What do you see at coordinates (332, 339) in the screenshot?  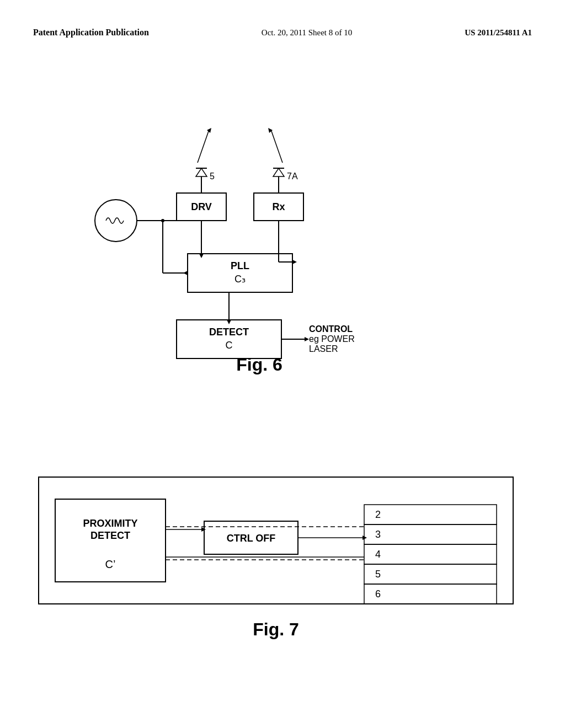 I see `svg-text: eg POWER` at bounding box center [332, 339].